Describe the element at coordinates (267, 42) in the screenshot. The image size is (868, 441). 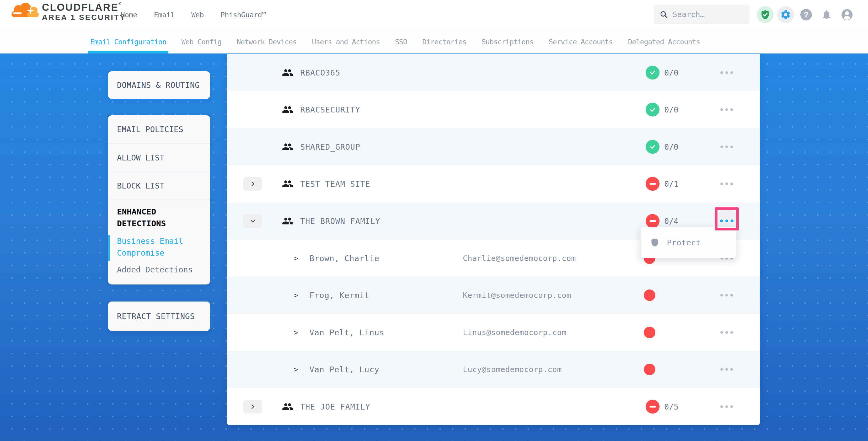
I see `tab-network-devices: Network Devices` at that location.